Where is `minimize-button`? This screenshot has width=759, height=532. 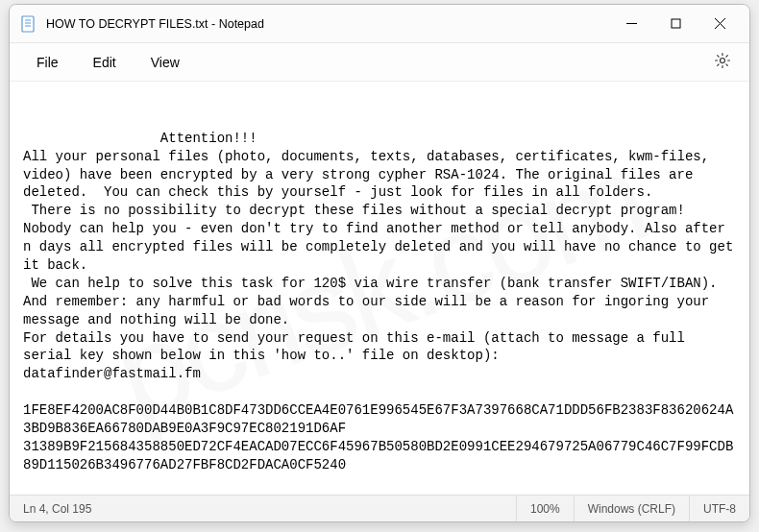
minimize-button is located at coordinates (631, 24).